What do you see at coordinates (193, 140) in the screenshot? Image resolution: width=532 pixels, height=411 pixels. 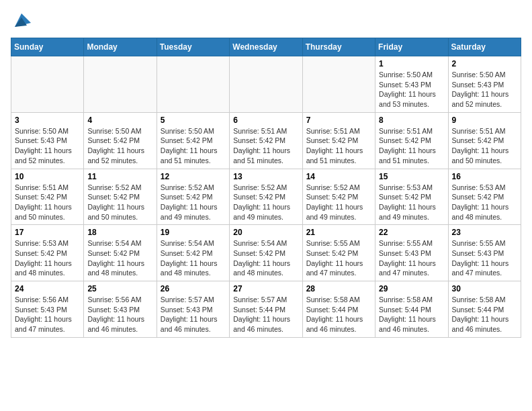 I see `calendar-cell: 5Sunrise: 5:50 AM Sunset: 5:42 PM Daylig…` at bounding box center [193, 140].